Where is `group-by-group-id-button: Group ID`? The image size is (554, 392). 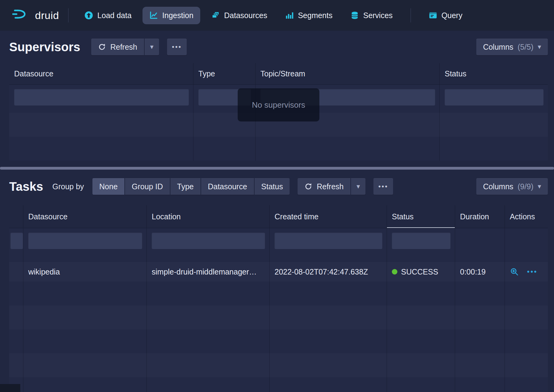 group-by-group-id-button: Group ID is located at coordinates (147, 186).